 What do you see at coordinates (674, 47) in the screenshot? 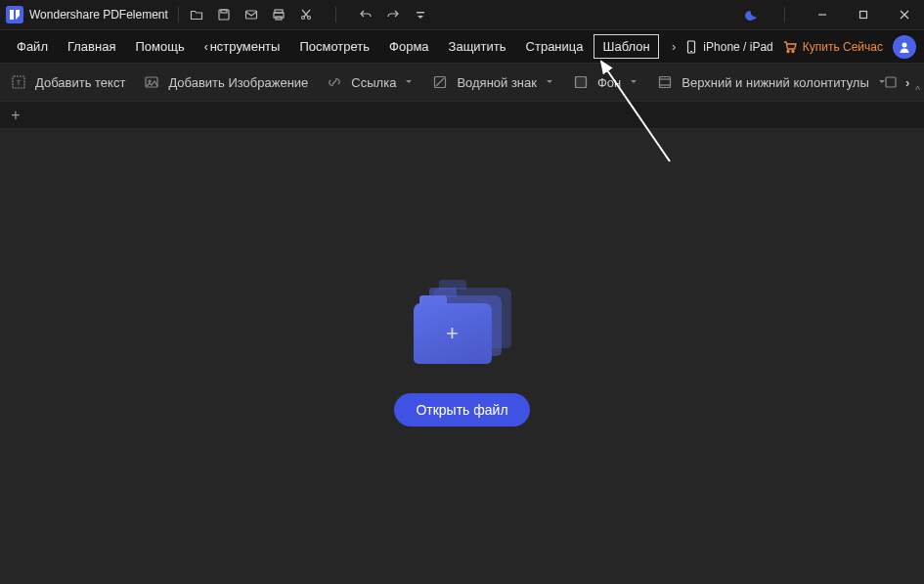
I see `chevron-right-icon: ›` at bounding box center [674, 47].